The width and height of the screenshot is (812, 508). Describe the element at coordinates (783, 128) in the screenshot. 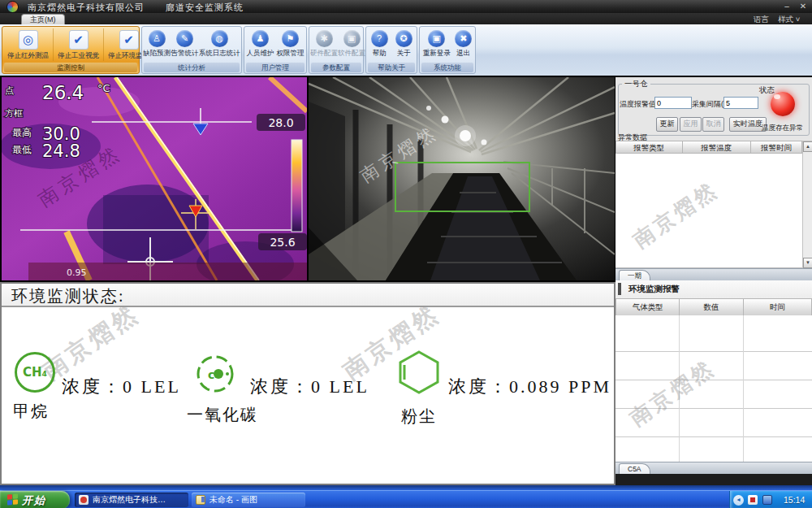

I see `lamp-caption: 温度存在异常` at that location.